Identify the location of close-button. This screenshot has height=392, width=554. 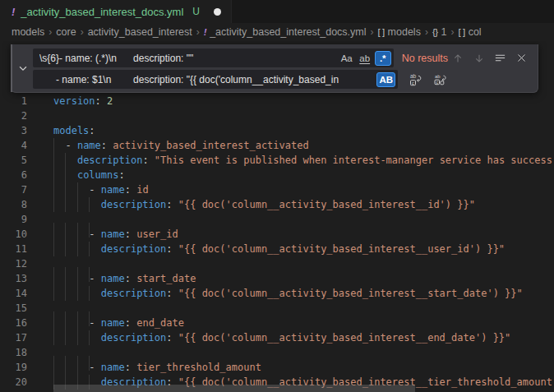
(521, 58).